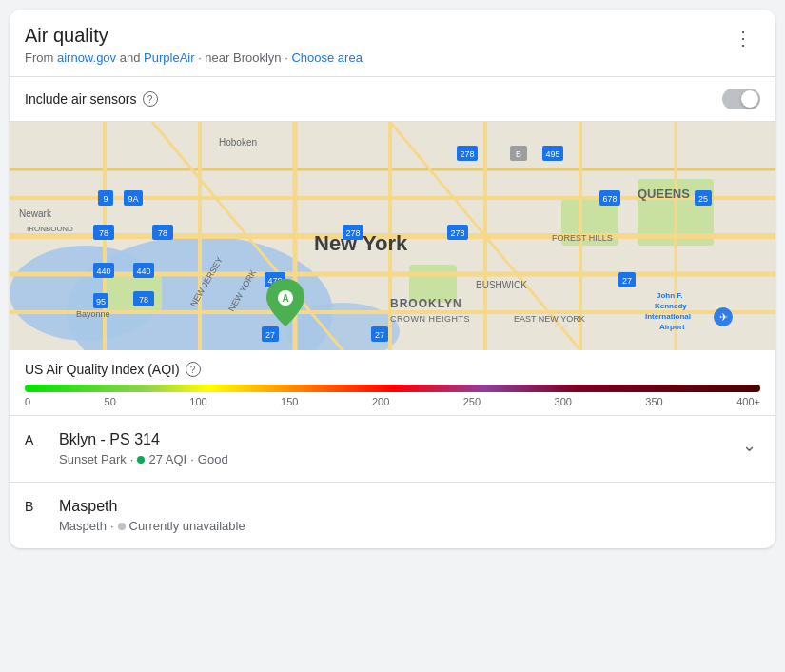  Describe the element at coordinates (741, 99) in the screenshot. I see `sensors-toggle` at that location.